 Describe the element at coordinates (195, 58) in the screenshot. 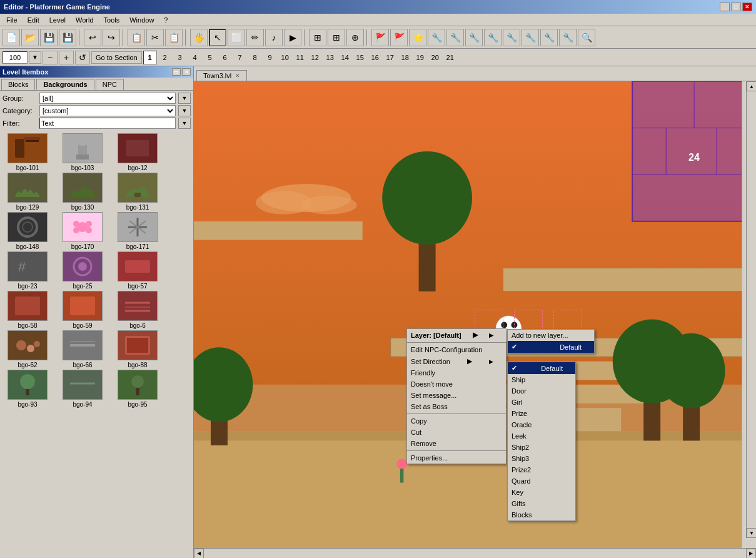

I see `section-4: 4` at that location.